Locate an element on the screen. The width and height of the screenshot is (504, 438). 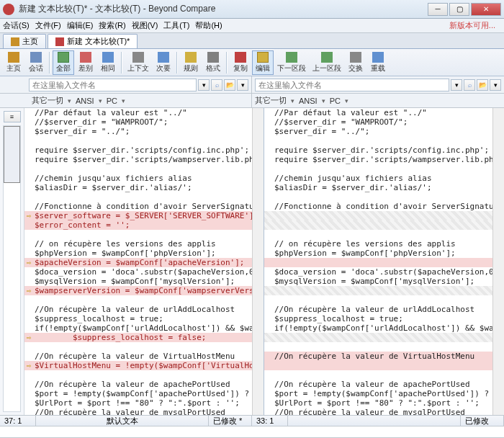
tab-home: 主页 is located at coordinates (24, 41).